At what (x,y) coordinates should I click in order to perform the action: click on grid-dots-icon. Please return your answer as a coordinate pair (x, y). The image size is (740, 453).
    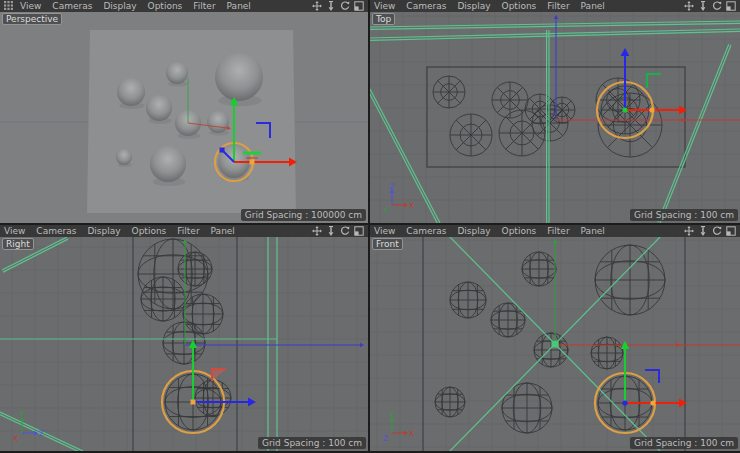
    Looking at the image, I should click on (9, 6).